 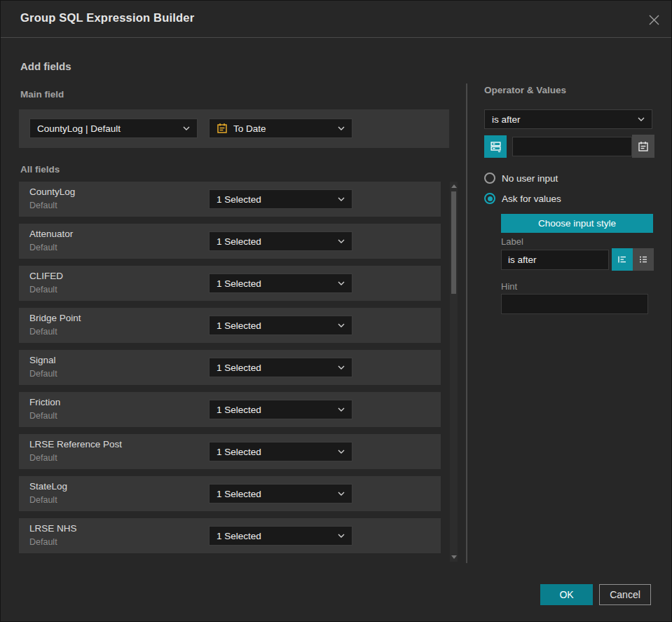 I want to click on close-icon, so click(x=654, y=20).